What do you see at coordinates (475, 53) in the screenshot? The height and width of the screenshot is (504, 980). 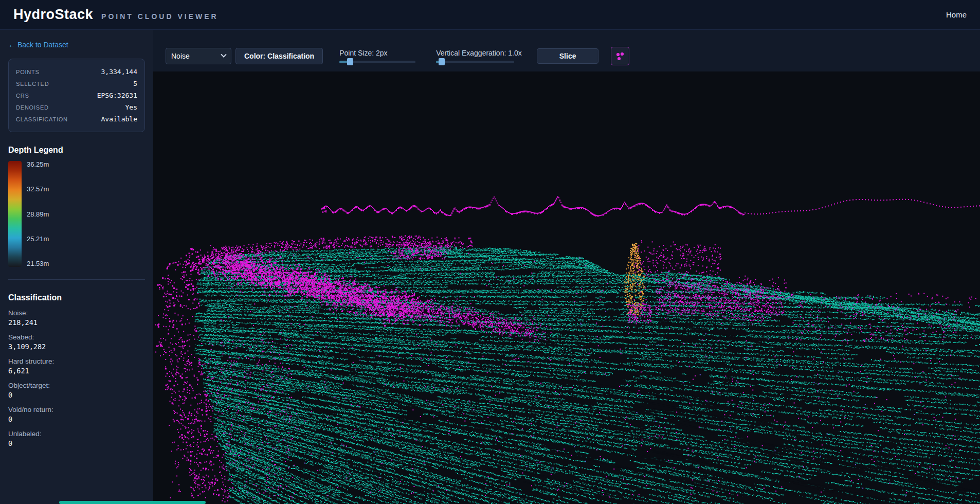 I see `vertical-exaggeration-label: Vertical Exaggeration: 1.0x` at bounding box center [475, 53].